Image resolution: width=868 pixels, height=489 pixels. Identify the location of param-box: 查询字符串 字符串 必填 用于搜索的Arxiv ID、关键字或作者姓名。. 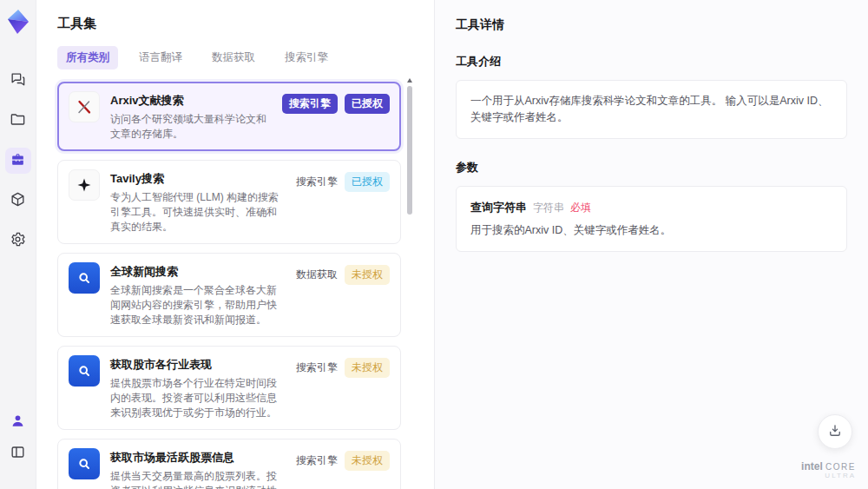
(651, 219).